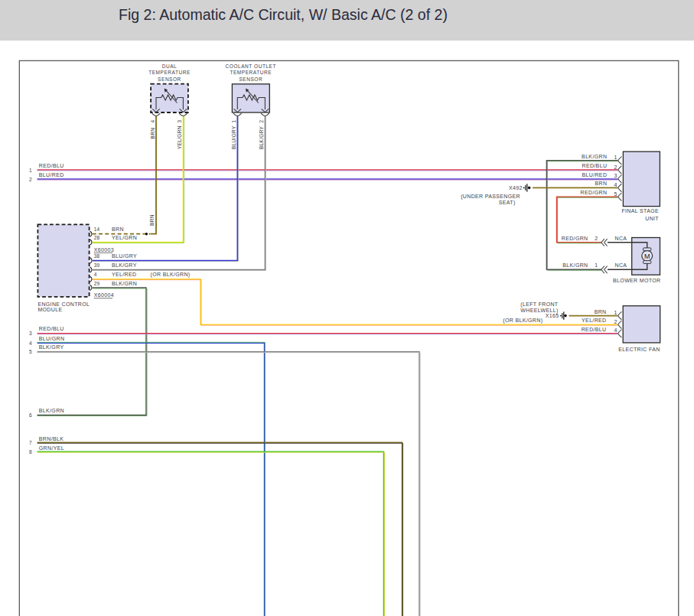 Image resolution: width=694 pixels, height=616 pixels. What do you see at coordinates (639, 349) in the screenshot?
I see `svg-text: ELECTRIC FAN` at bounding box center [639, 349].